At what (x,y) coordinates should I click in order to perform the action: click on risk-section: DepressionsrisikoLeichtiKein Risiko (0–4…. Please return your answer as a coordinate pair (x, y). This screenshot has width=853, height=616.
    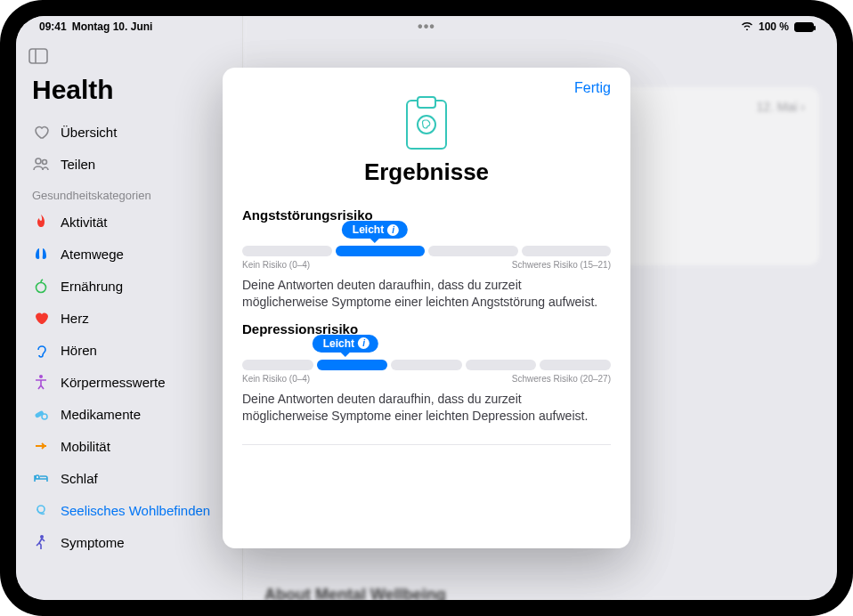
    Looking at the image, I should click on (426, 373).